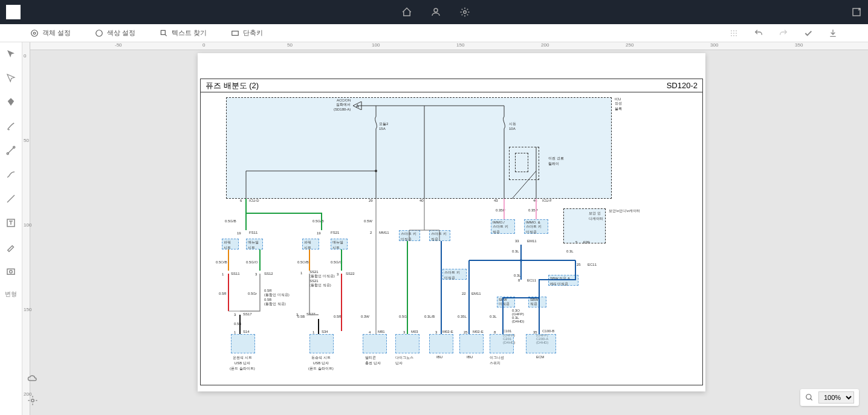  I want to click on cursor-outline-icon, so click(11, 78).